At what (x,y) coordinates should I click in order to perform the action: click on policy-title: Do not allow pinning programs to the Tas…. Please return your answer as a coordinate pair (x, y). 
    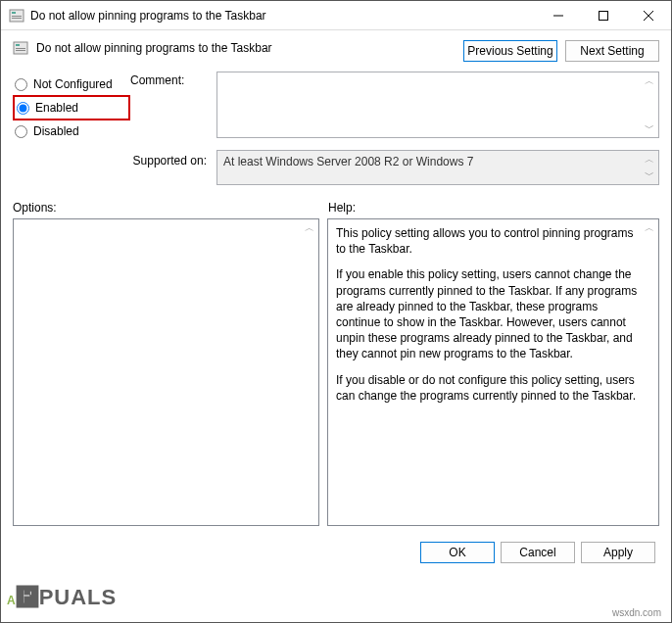
    Looking at the image, I should click on (155, 48).